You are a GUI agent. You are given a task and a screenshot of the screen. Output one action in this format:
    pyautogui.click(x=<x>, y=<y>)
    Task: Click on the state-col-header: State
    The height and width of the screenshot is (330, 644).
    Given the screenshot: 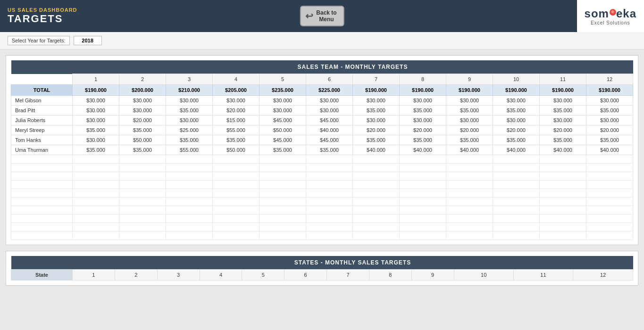 What is the action you would take?
    pyautogui.click(x=42, y=275)
    